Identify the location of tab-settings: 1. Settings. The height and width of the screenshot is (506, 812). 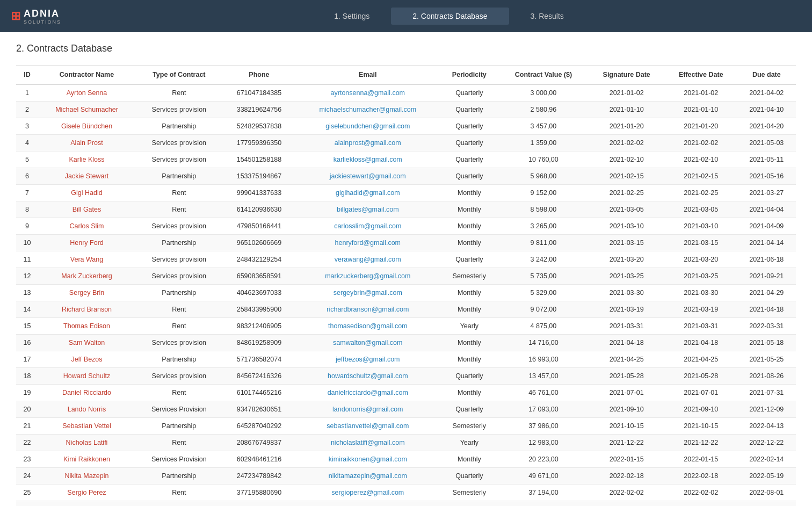
(352, 16).